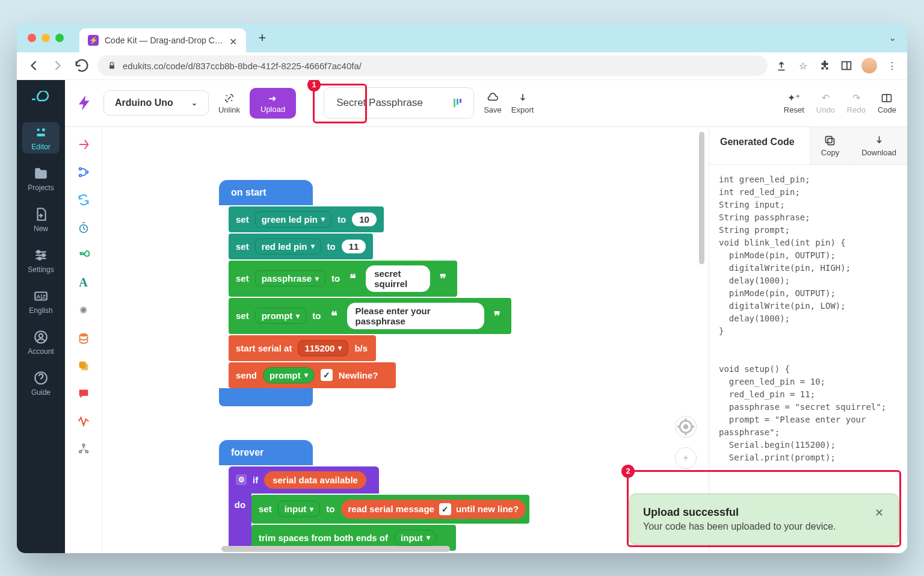 The image size is (924, 576). I want to click on string-input: Please enter your passphrase, so click(416, 316).